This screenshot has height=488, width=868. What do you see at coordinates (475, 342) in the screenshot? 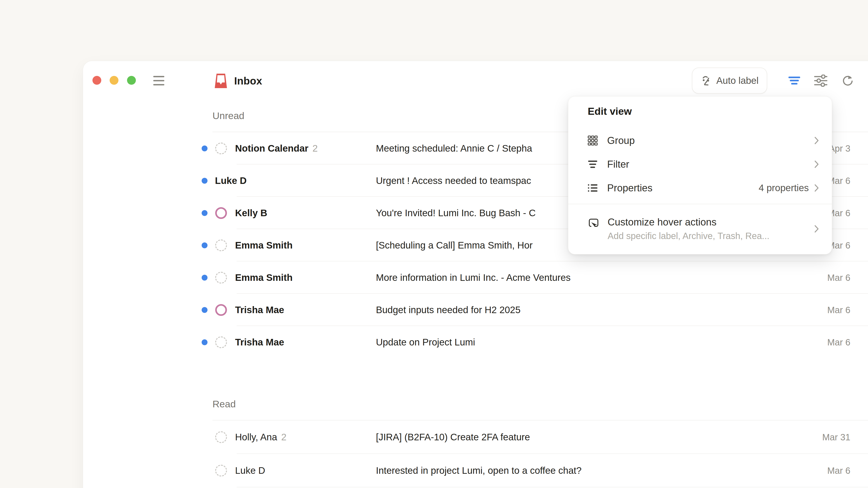
I see `email-row: Trisha MaeUpdate on Project LumiMar 6` at bounding box center [475, 342].